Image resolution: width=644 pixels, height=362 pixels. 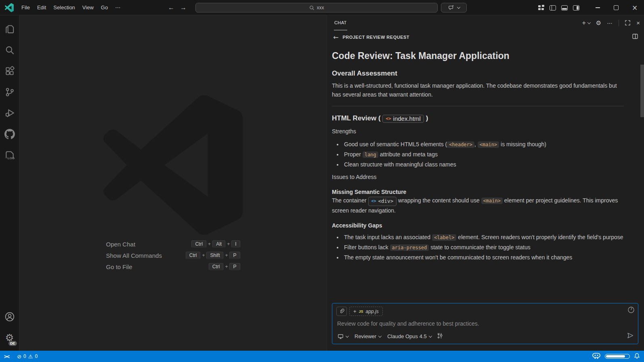 I want to click on shortcut-row: Show All CommandsCtrl+Shift+P, so click(x=173, y=255).